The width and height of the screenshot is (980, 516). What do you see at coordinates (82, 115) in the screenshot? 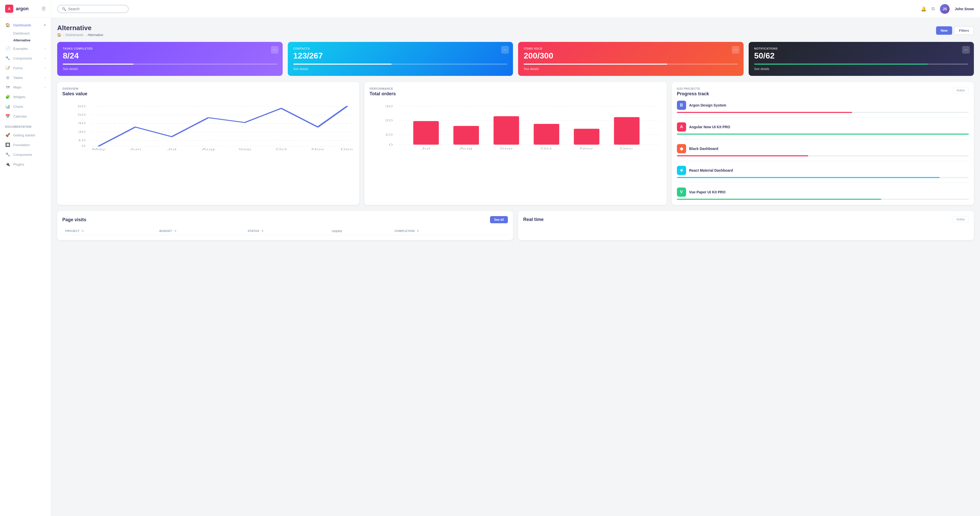
I see `svg-text: 50` at bounding box center [82, 115].